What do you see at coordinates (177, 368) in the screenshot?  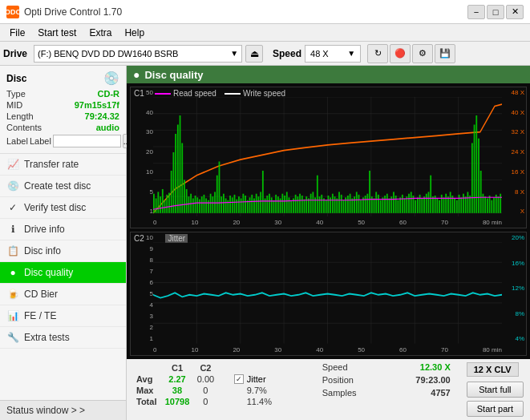 I see `col-c1-header: C1` at bounding box center [177, 368].